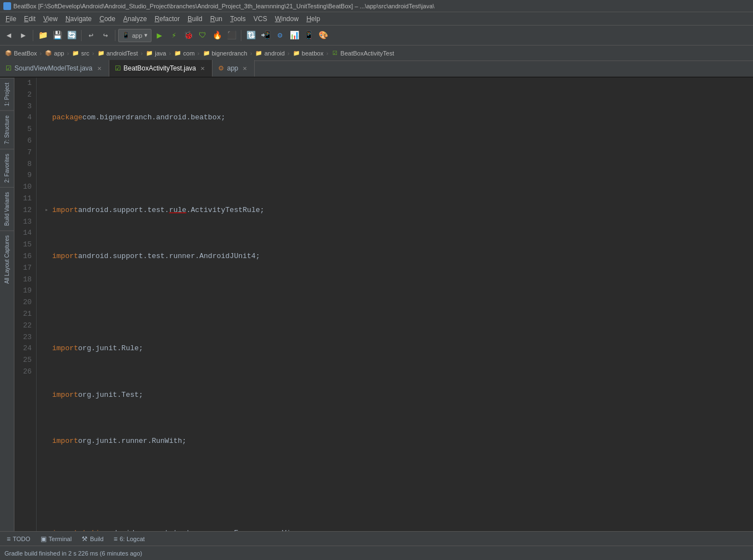 Image resolution: width=753 pixels, height=560 pixels. I want to click on bottom-tab-todo: ≡ TODO, so click(19, 539).